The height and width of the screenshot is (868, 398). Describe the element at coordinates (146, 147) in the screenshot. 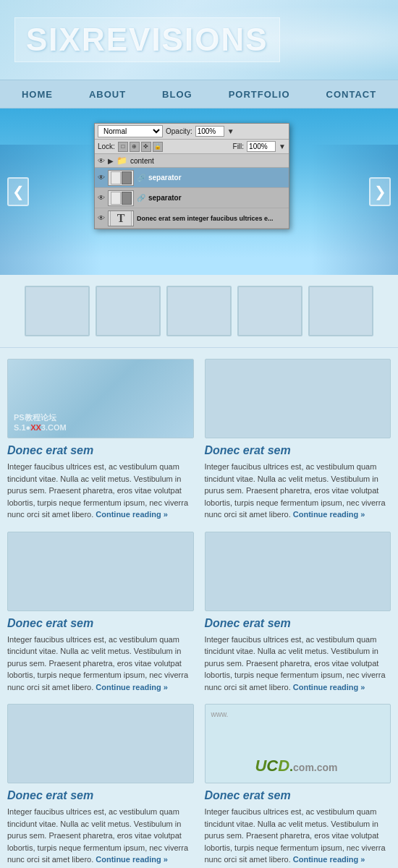

I see `lock-icon-3: ✜` at that location.